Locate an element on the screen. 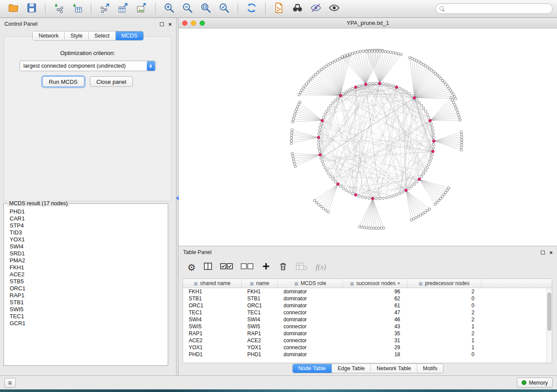 The width and height of the screenshot is (557, 392). mcds-node-item: ORC1 is located at coordinates (86, 289).